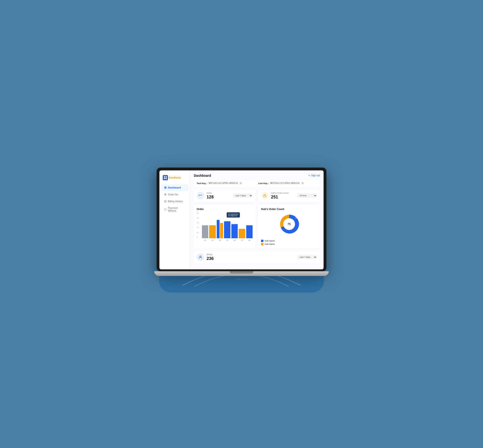  I want to click on sign-out-button: ↪ Sign out, so click(314, 176).